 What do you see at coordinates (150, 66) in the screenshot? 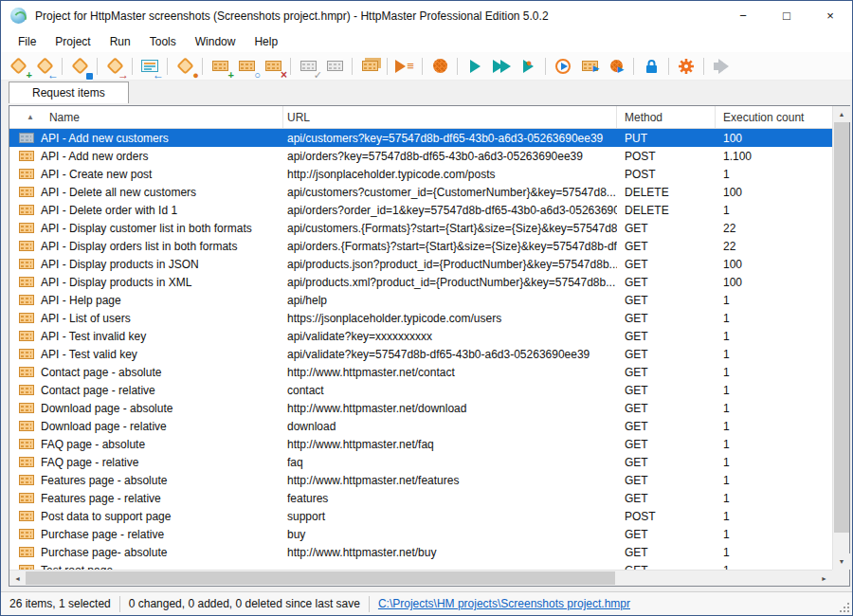
I see `project-notes-button: ←` at bounding box center [150, 66].